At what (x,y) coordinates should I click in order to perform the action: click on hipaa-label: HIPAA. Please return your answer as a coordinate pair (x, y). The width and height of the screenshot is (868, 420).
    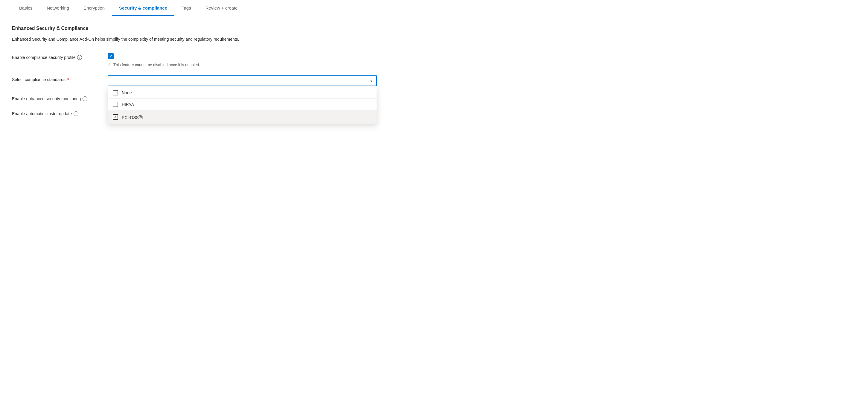
    Looking at the image, I should click on (128, 104).